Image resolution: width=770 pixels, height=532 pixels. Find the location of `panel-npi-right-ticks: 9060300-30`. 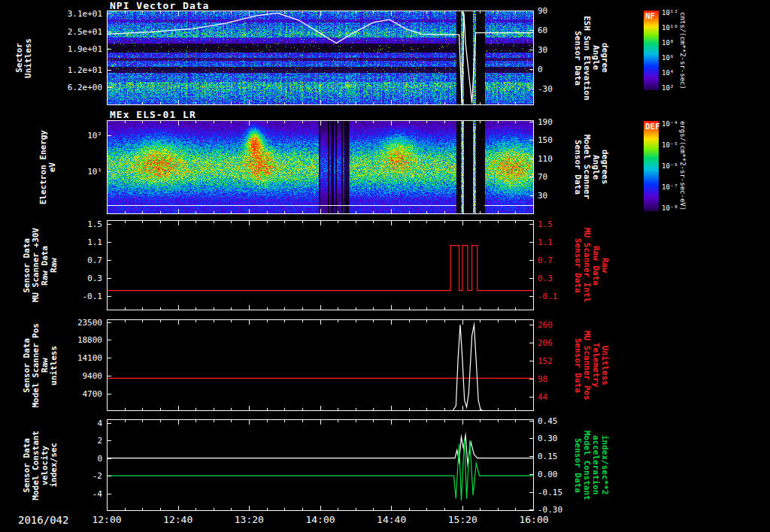

panel-npi-right-ticks: 9060300-30 is located at coordinates (553, 58).